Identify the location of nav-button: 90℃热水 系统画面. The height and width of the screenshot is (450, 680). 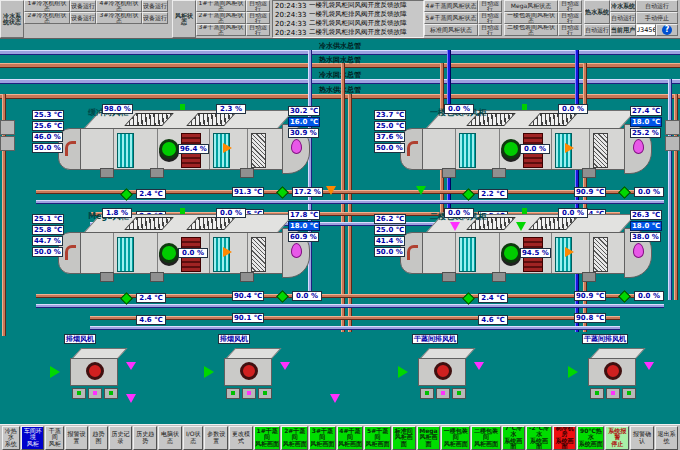
(590, 438).